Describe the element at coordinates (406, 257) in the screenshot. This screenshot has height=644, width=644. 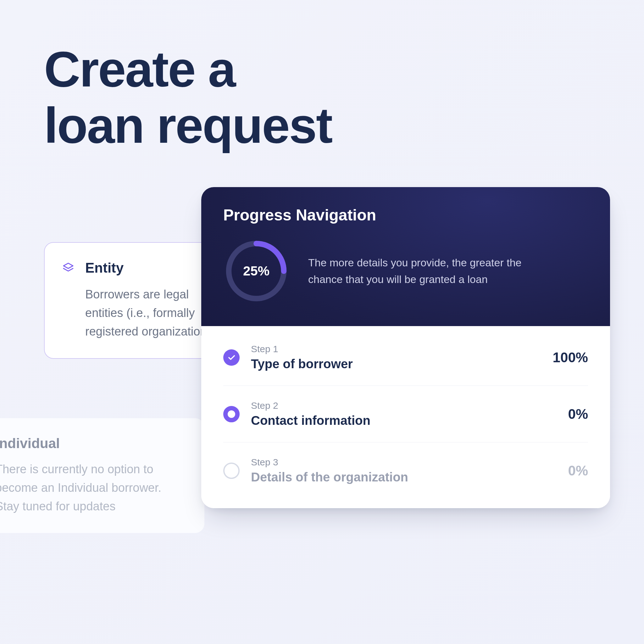
I see `progress-header: Progress Navigation 25% The more details…` at that location.